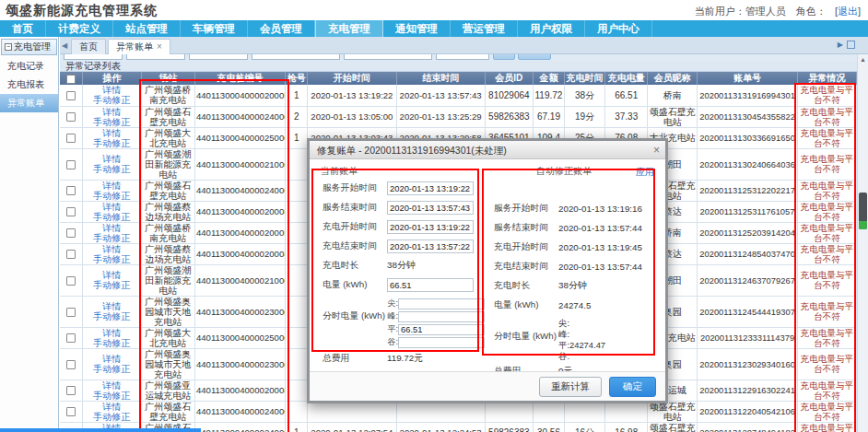 This screenshot has height=432, width=868. Describe the element at coordinates (551, 29) in the screenshot. I see `nav-item: 用户权限` at that location.